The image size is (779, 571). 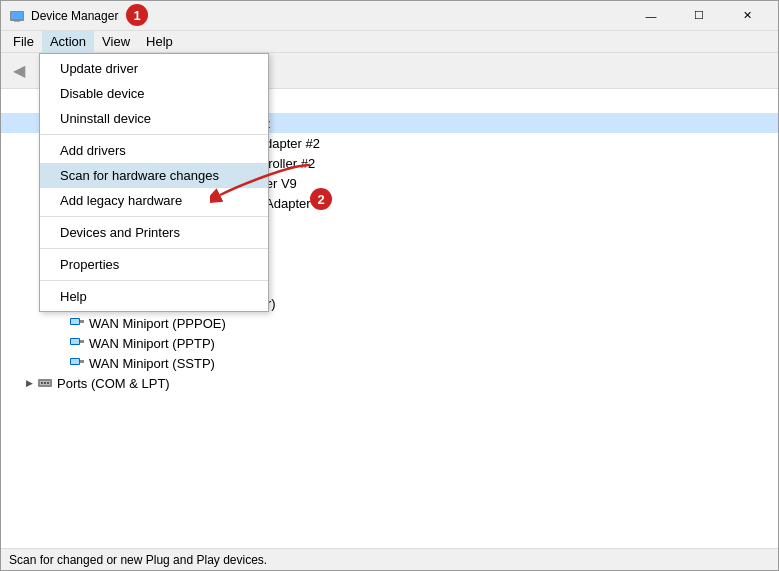 What do you see at coordinates (116, 42) in the screenshot?
I see `menu-view: View` at bounding box center [116, 42].